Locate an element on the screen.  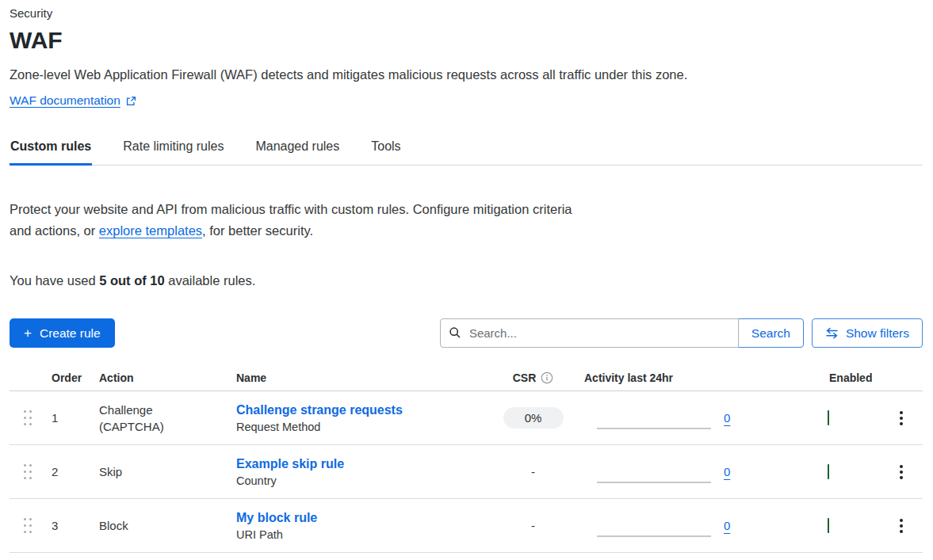
rule-field: Country is located at coordinates (359, 481).